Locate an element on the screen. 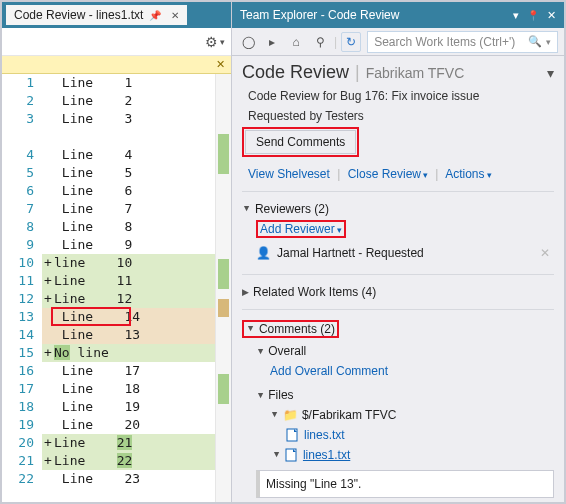 The height and width of the screenshot is (504, 566). actions-link: Actions is located at coordinates (468, 174).